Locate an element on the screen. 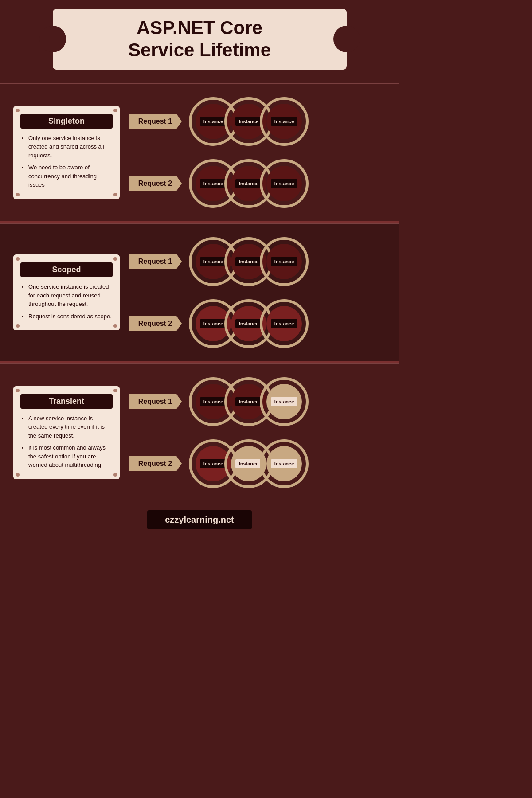 This screenshot has width=532, height=798. scoped-r2-instance3: Instance is located at coordinates (285, 324).